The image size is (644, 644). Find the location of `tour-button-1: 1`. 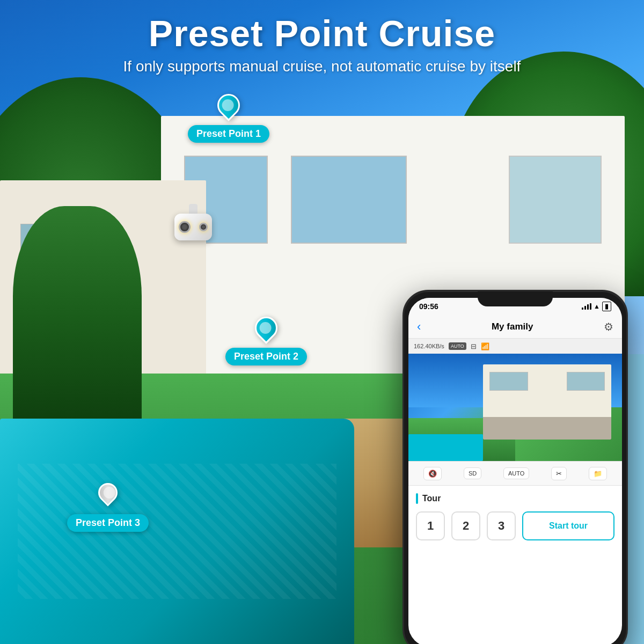

tour-button-1: 1 is located at coordinates (430, 526).